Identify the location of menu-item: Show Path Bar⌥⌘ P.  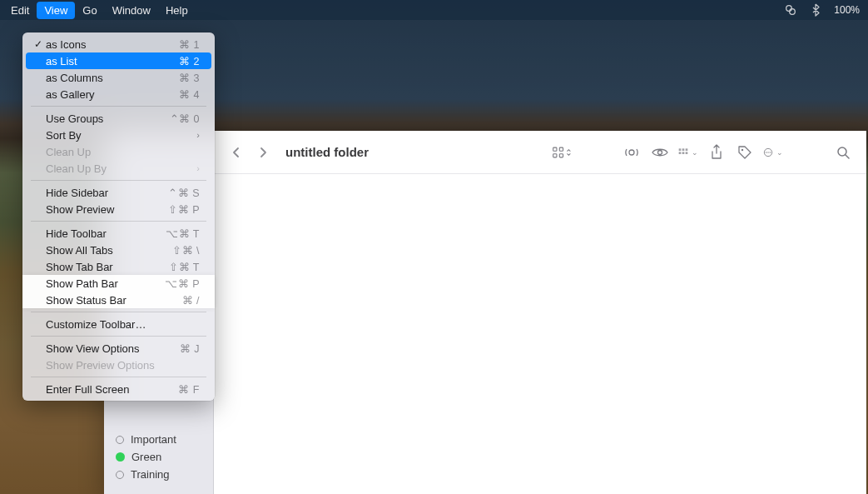
(118, 283).